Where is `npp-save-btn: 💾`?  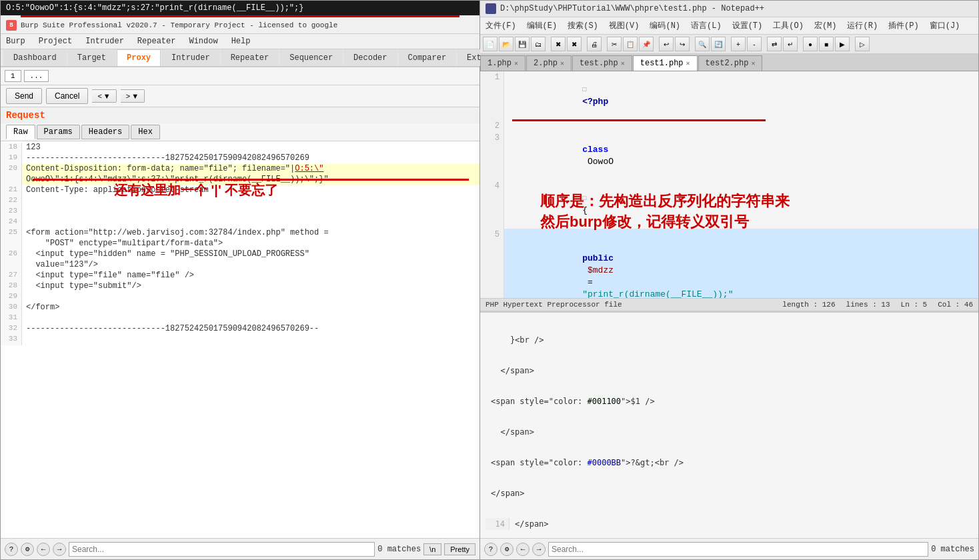 npp-save-btn: 💾 is located at coordinates (522, 44).